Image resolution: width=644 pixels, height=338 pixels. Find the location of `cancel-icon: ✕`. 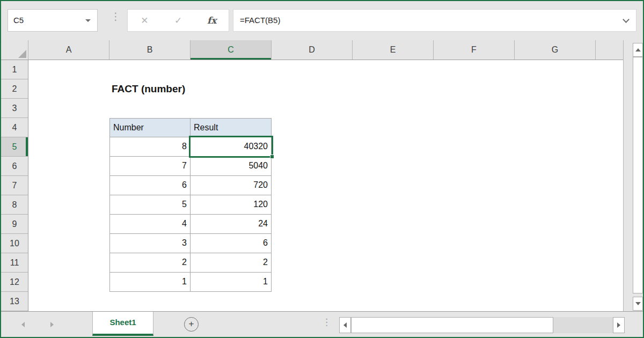

cancel-icon: ✕ is located at coordinates (145, 20).